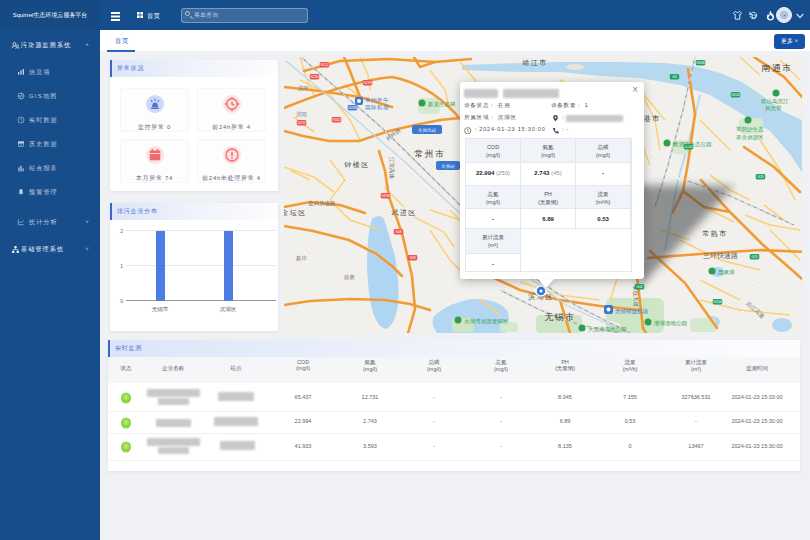 This screenshot has height=540, width=810. I want to click on svg-text: S230, so click(314, 77).